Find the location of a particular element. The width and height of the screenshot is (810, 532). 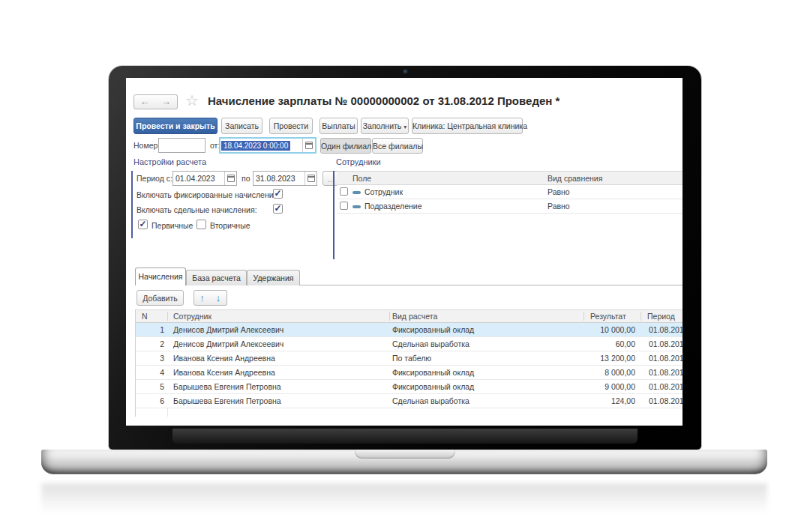

webcam is located at coordinates (406, 72).